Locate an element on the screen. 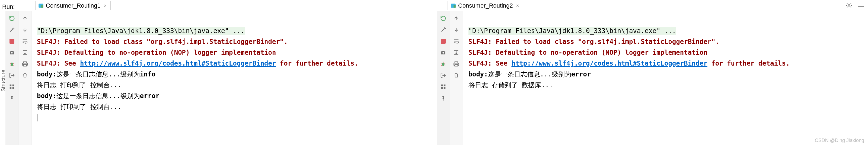 This screenshot has width=868, height=145. tab-consumer-routing1: Consumer_Routing1 × is located at coordinates (73, 6).